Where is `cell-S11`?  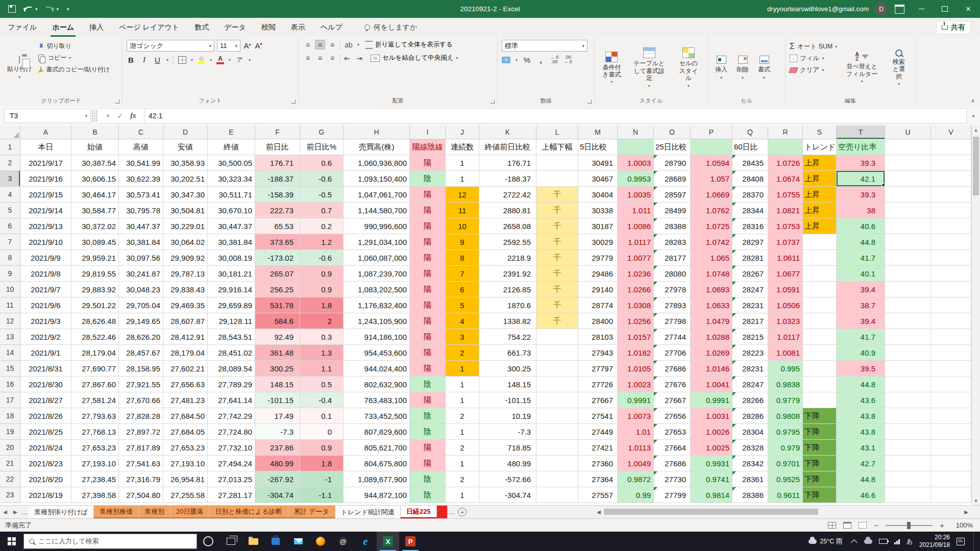 cell-S11 is located at coordinates (820, 305).